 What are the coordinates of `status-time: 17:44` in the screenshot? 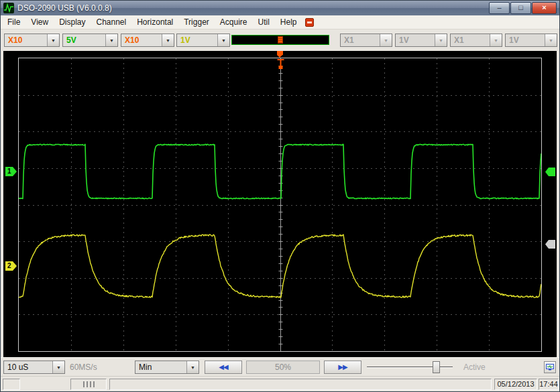 It's located at (549, 385).